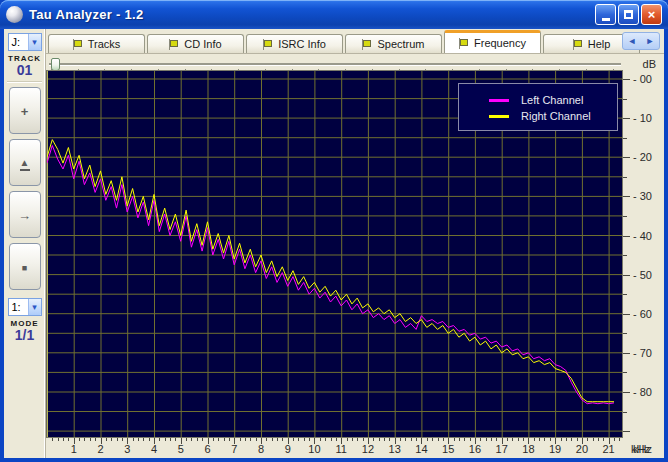  Describe the element at coordinates (25, 307) in the screenshot. I see `mode-select: 1: ▾` at that location.